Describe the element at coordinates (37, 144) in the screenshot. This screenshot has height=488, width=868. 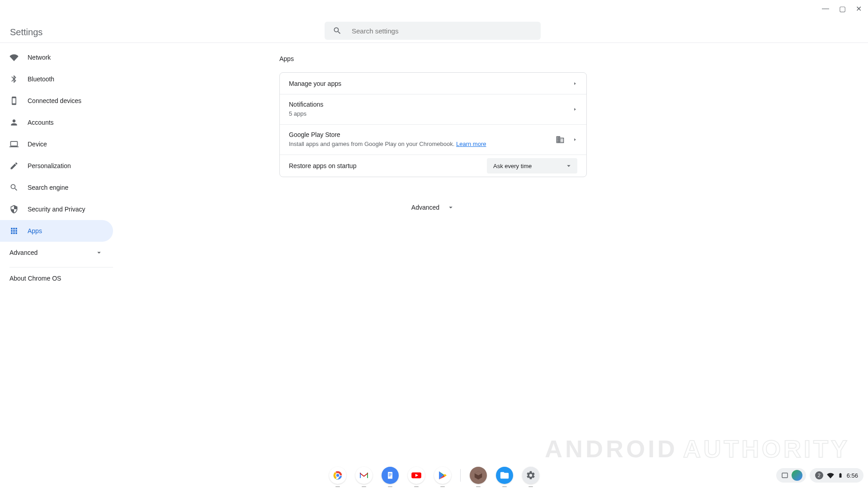
I see `sidebar-item-label: Device` at that location.